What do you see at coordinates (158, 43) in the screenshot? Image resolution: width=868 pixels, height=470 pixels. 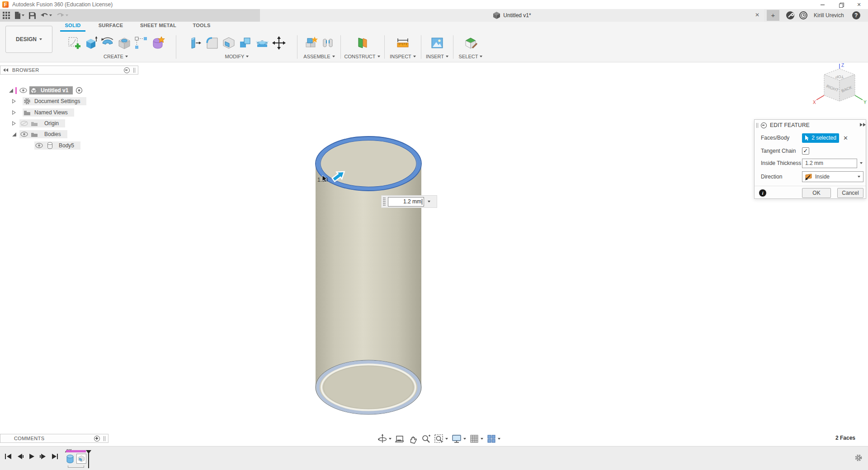 I see `create-form-button` at bounding box center [158, 43].